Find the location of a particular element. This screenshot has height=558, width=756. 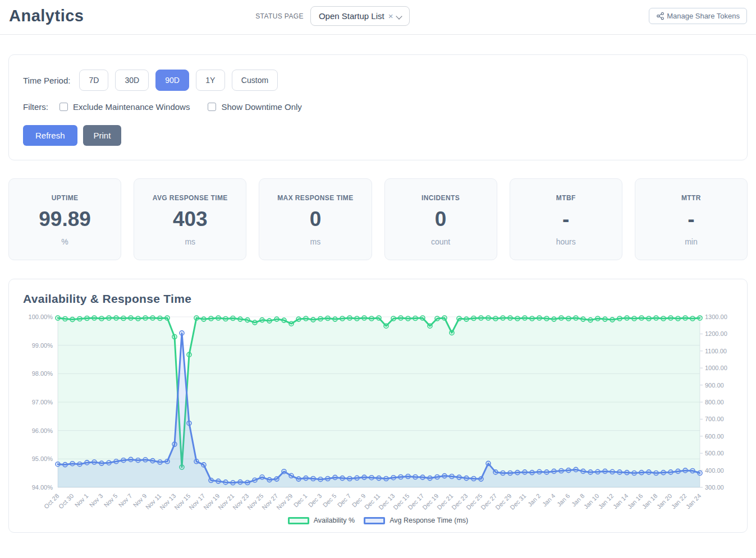

filters-label: Filters: is located at coordinates (36, 107).